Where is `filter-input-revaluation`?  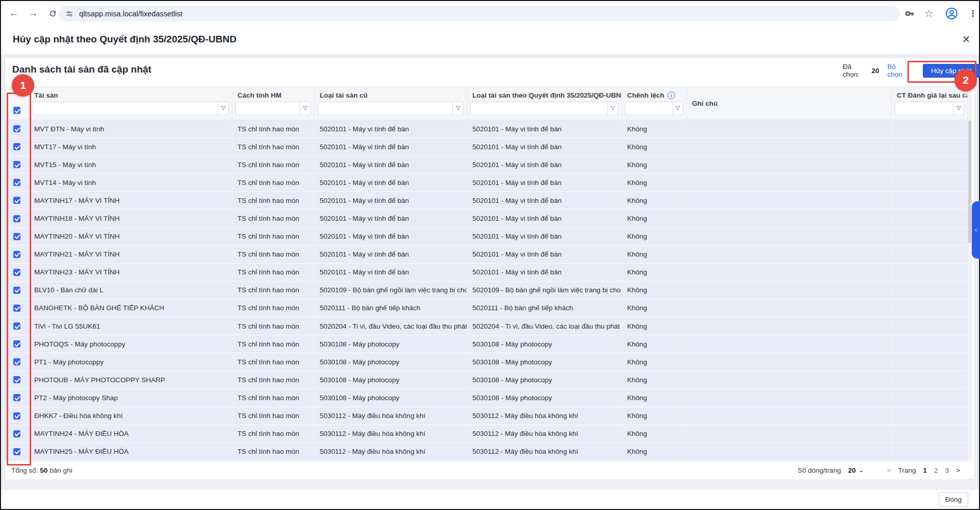
filter-input-revaluation is located at coordinates (924, 108).